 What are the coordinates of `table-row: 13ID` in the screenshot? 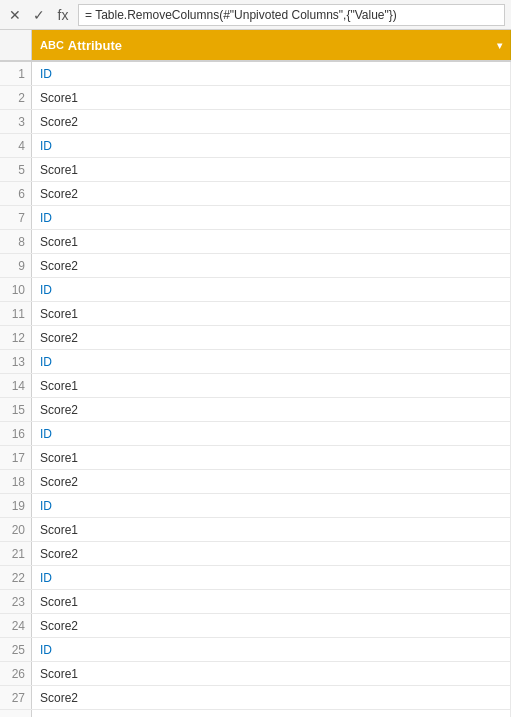 It's located at (256, 362).